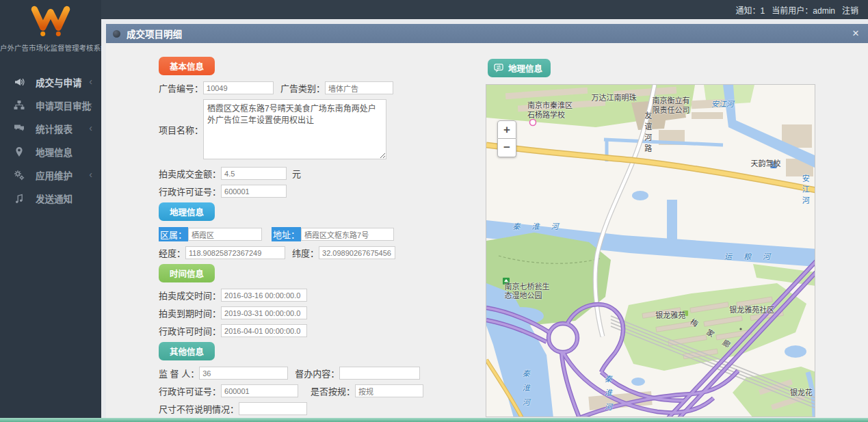 This screenshot has width=868, height=422. What do you see at coordinates (187, 212) in the screenshot?
I see `section-badge-geo: 地理信息` at bounding box center [187, 212].